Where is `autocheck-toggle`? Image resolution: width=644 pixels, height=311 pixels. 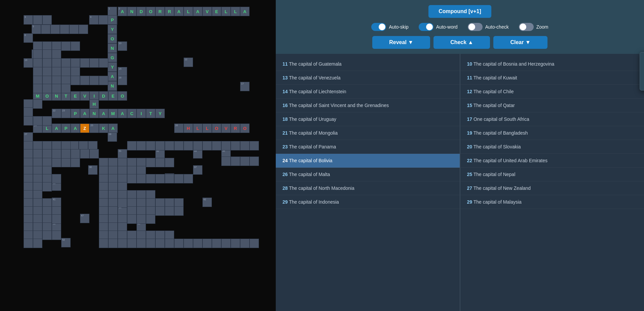 autocheck-toggle is located at coordinates (475, 27).